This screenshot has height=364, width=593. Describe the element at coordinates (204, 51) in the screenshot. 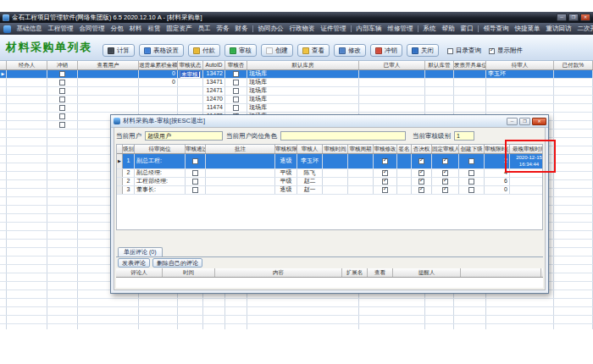

I see `payment-button: 付款` at that location.